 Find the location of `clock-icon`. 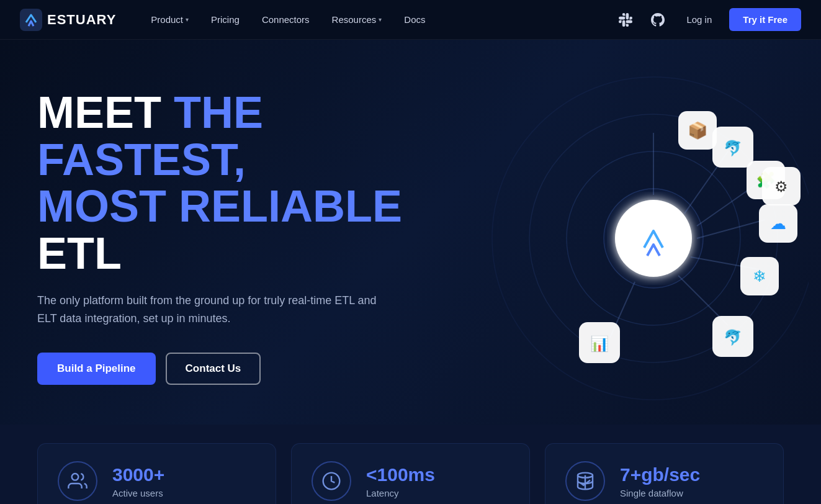

clock-icon is located at coordinates (331, 481).